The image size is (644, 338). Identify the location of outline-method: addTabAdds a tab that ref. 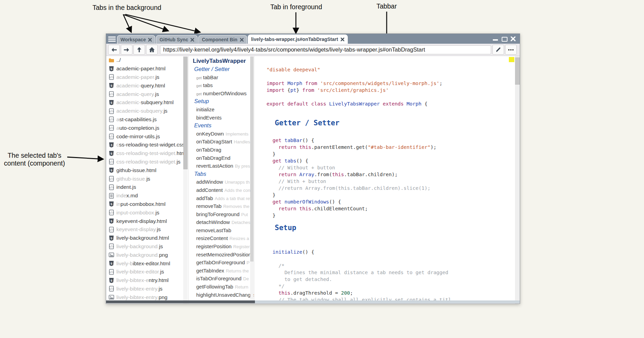
(221, 198).